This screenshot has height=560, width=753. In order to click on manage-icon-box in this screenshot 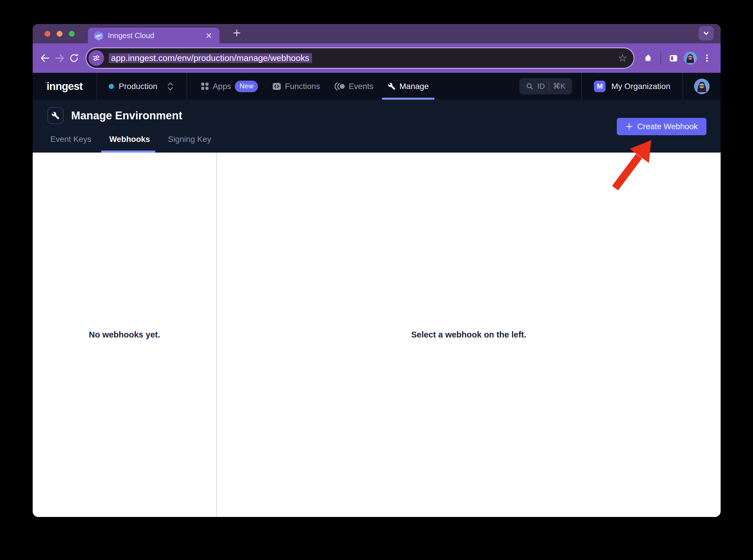, I will do `click(56, 116)`.